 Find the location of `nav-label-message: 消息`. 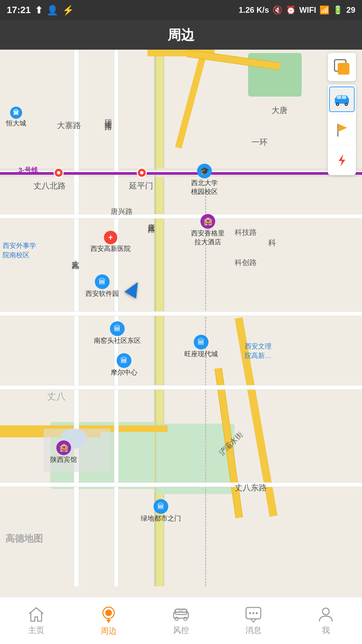

nav-label-message: 消息 is located at coordinates (253, 630).